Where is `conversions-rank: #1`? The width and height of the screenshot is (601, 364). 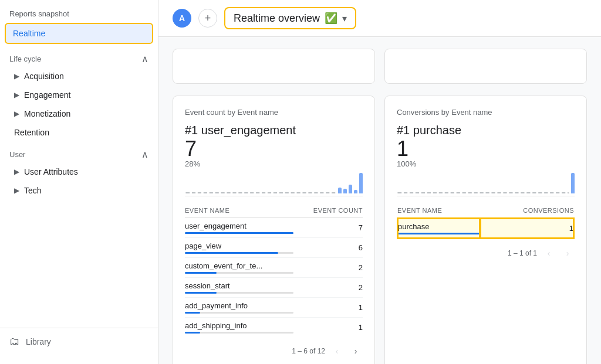 conversions-rank: #1 is located at coordinates (403, 130).